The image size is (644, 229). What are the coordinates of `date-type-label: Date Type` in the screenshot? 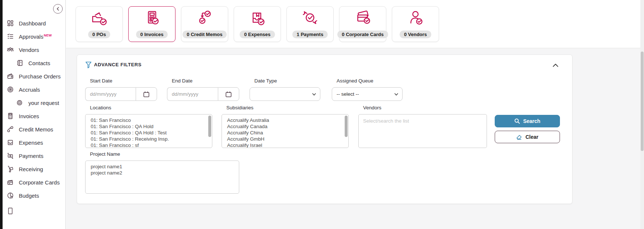 It's located at (265, 81).